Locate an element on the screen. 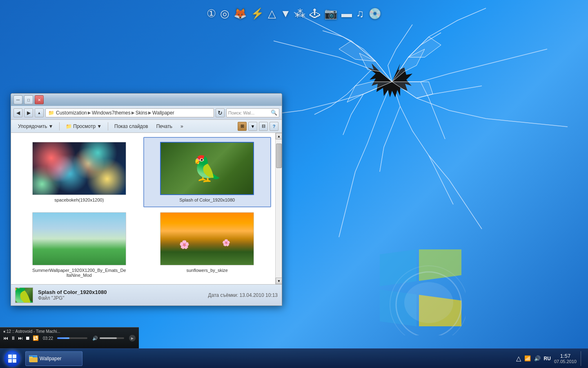 The width and height of the screenshot is (588, 368). breadcrumb-part4: Wallpaper is located at coordinates (163, 113).